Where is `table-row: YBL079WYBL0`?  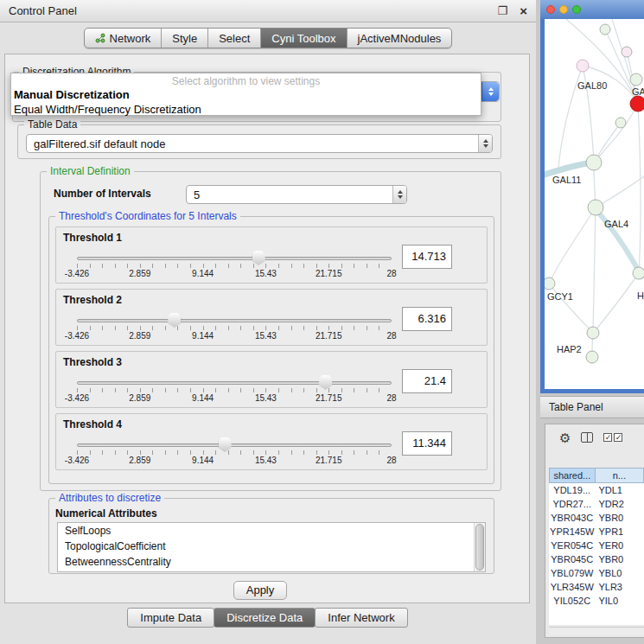 table-row: YBL079WYBL0 is located at coordinates (596, 573).